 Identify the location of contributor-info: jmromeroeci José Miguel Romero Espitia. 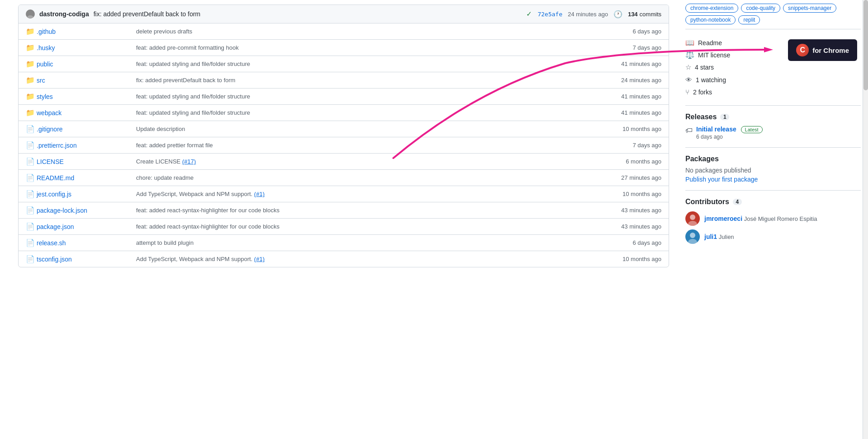
(761, 219).